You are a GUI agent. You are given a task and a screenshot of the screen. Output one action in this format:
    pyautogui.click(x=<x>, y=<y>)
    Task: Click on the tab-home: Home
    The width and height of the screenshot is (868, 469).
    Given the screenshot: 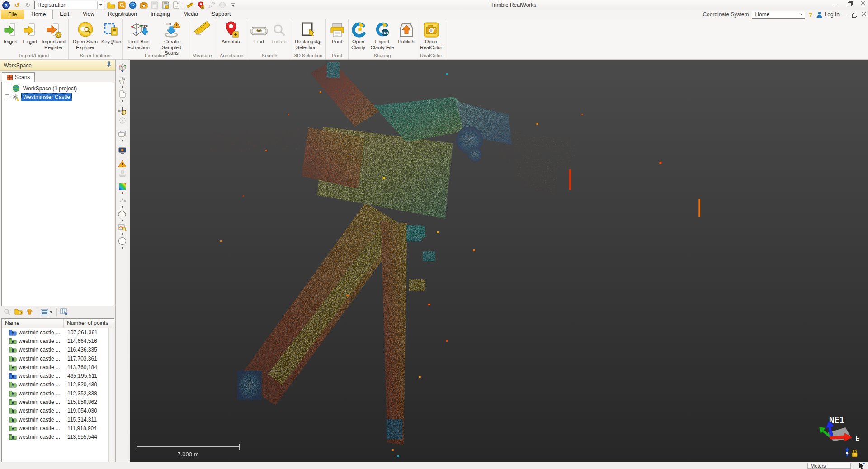 What is the action you would take?
    pyautogui.click(x=38, y=14)
    